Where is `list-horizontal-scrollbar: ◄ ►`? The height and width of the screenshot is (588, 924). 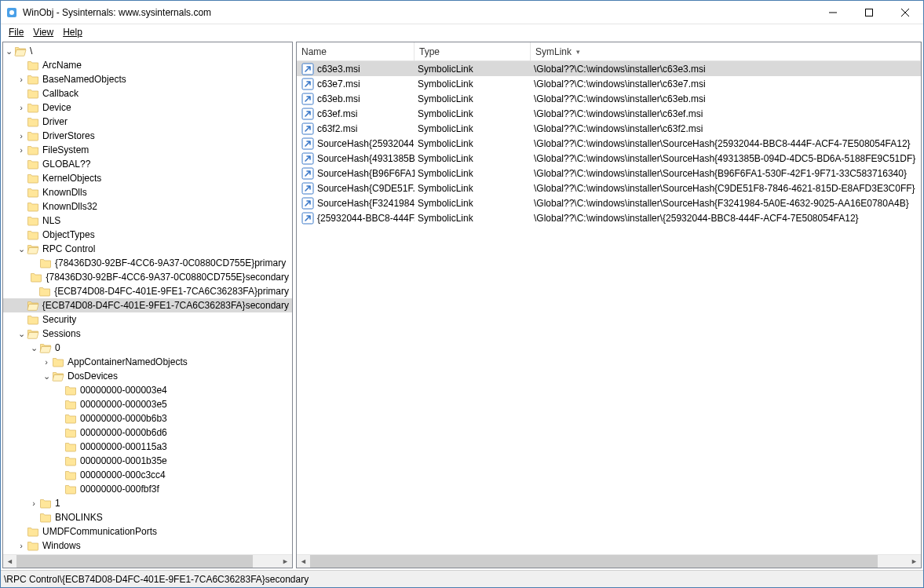 list-horizontal-scrollbar: ◄ ► is located at coordinates (609, 561).